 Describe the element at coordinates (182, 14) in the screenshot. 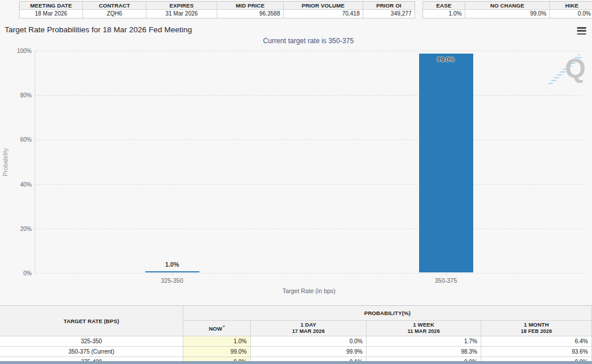

I see `expires-value: 31 Mar 2026` at that location.